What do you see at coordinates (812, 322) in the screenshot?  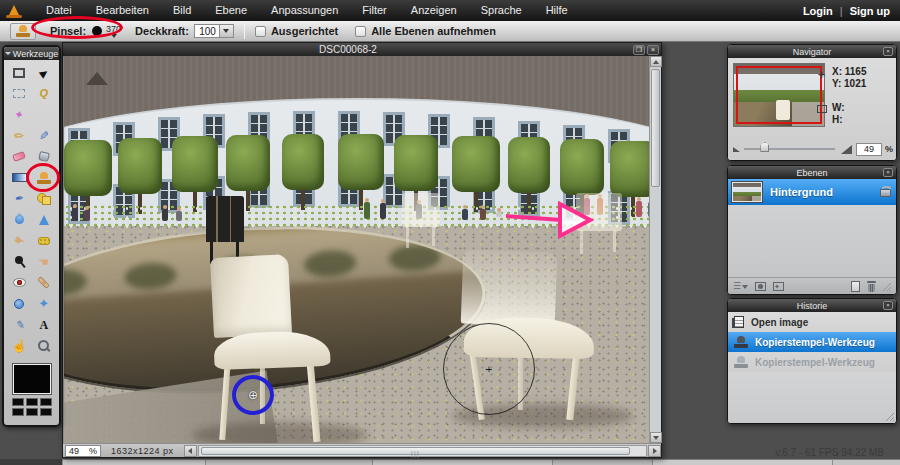 I see `history-item-open-image: Open image` at bounding box center [812, 322].